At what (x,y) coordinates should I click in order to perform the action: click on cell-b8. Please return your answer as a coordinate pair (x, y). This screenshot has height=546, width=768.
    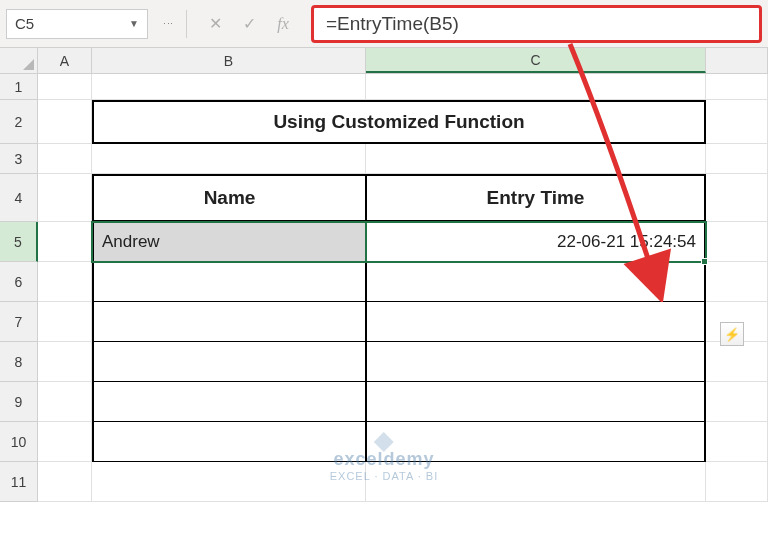
    Looking at the image, I should click on (229, 362).